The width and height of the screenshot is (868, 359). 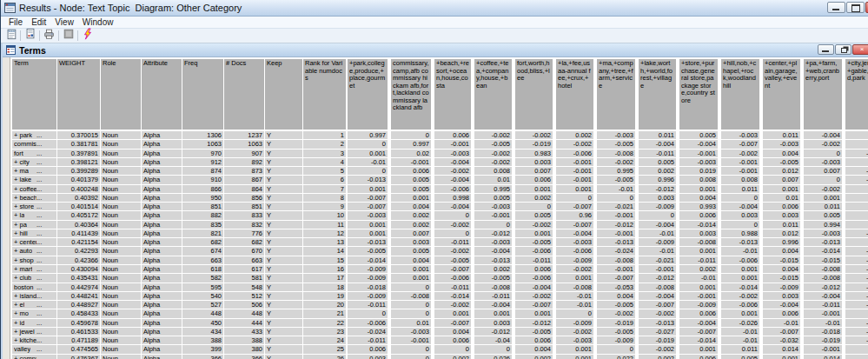 What do you see at coordinates (30, 37) in the screenshot?
I see `toolbar-button-export-document` at bounding box center [30, 37].